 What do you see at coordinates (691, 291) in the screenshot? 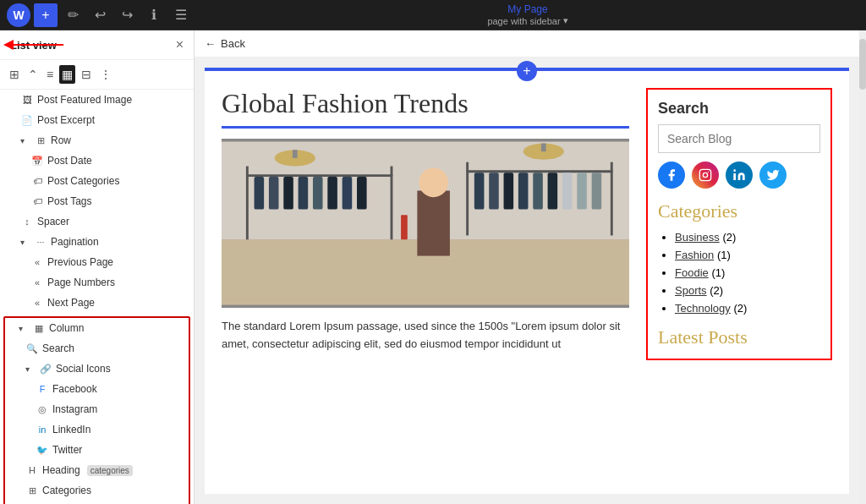
I see `category-link-sports: Sports` at bounding box center [691, 291].